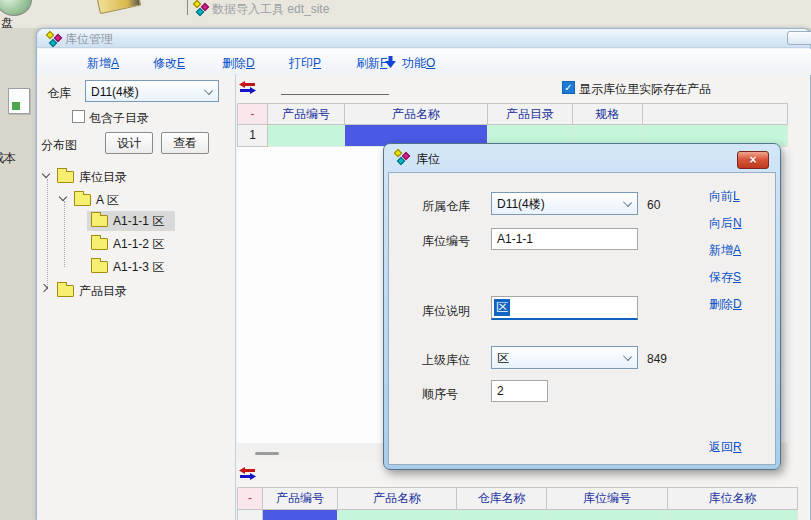  What do you see at coordinates (202, 8) in the screenshot?
I see `import-tool-tab-icon` at bounding box center [202, 8].